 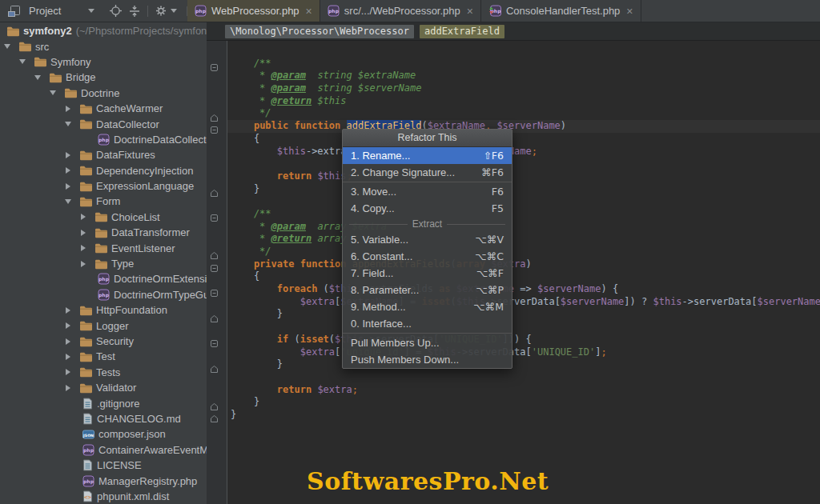 I want to click on tree-item: <>phpunit.xml.dist, so click(x=103, y=496).